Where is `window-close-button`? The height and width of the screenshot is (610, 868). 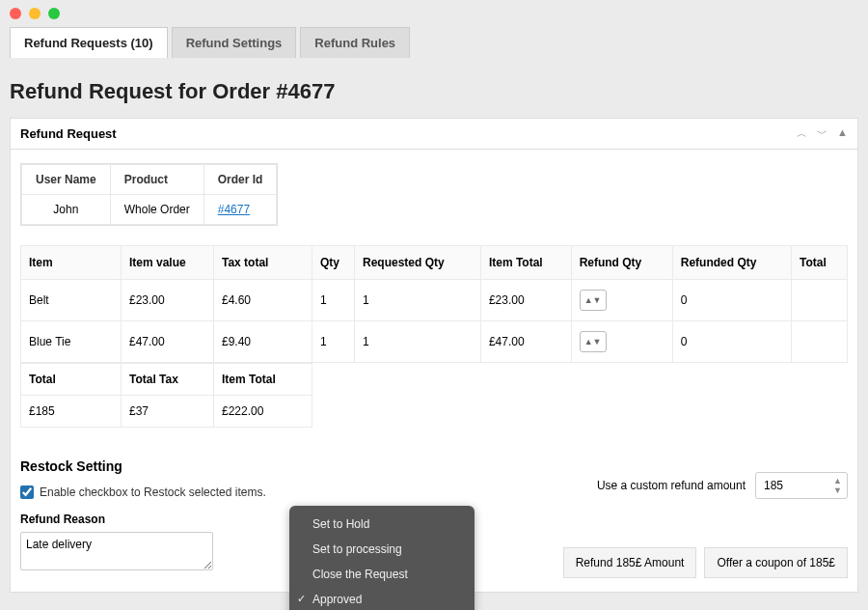 window-close-button is located at coordinates (15, 14).